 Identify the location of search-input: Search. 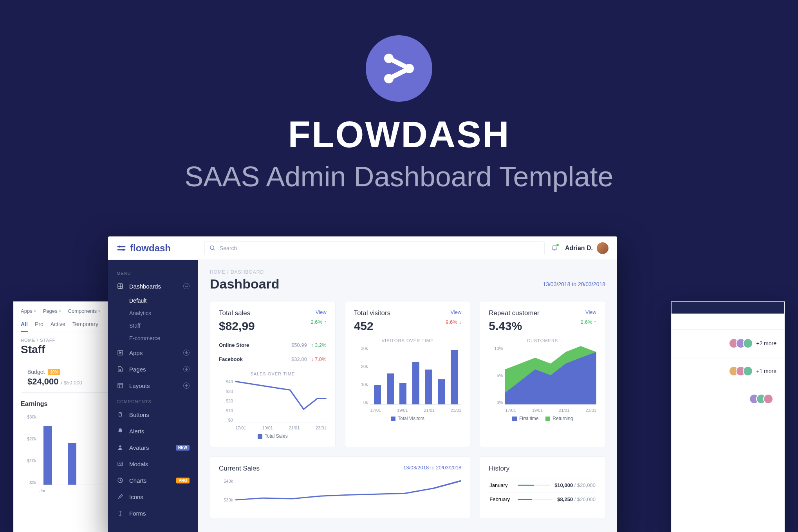
(374, 248).